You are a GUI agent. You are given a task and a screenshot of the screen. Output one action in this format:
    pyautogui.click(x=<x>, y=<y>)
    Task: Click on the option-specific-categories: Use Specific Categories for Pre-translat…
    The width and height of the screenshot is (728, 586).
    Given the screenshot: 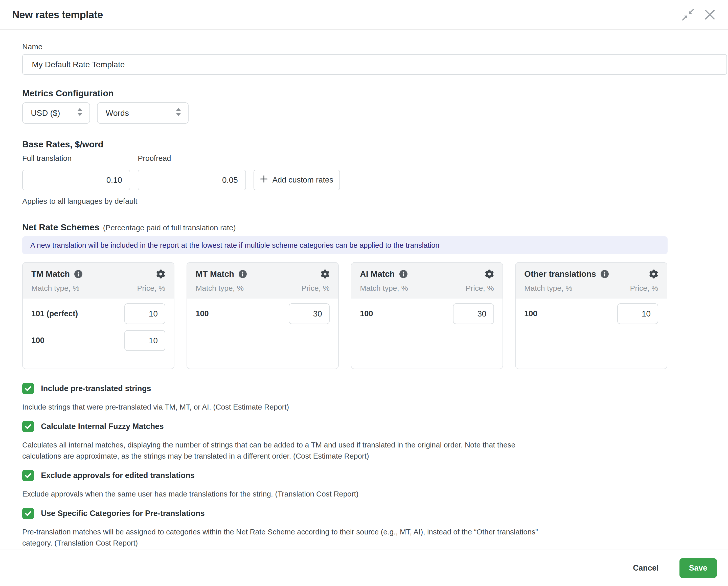 What is the action you would take?
    pyautogui.click(x=364, y=528)
    